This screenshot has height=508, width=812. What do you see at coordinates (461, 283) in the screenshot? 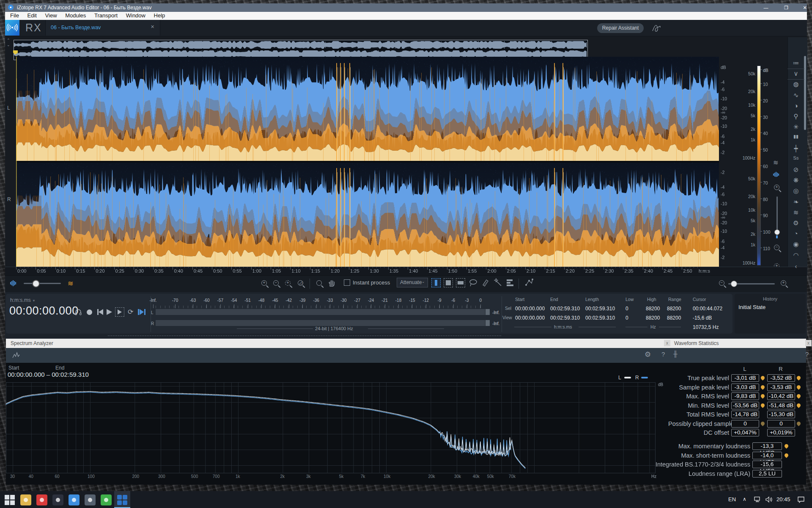
I see `frequency-selection-tool` at bounding box center [461, 283].